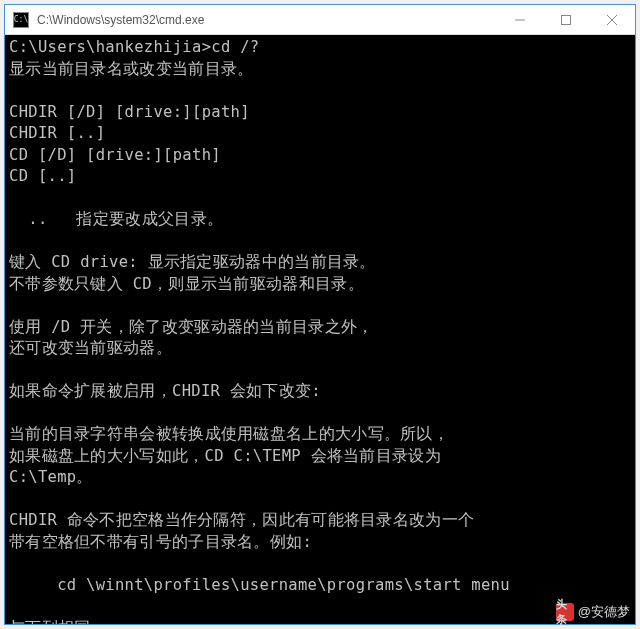 This screenshot has height=629, width=640. Describe the element at coordinates (21, 20) in the screenshot. I see `cmd-icon: C:\` at that location.